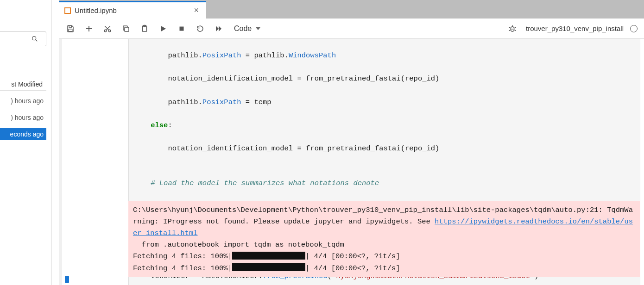 The image size is (644, 285). Describe the element at coordinates (200, 29) in the screenshot. I see `restart-button` at that location.